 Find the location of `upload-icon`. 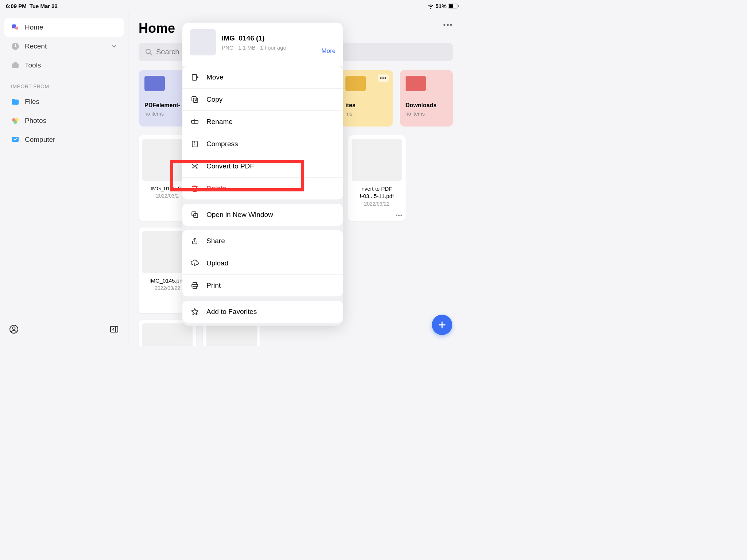

upload-icon is located at coordinates (195, 263).